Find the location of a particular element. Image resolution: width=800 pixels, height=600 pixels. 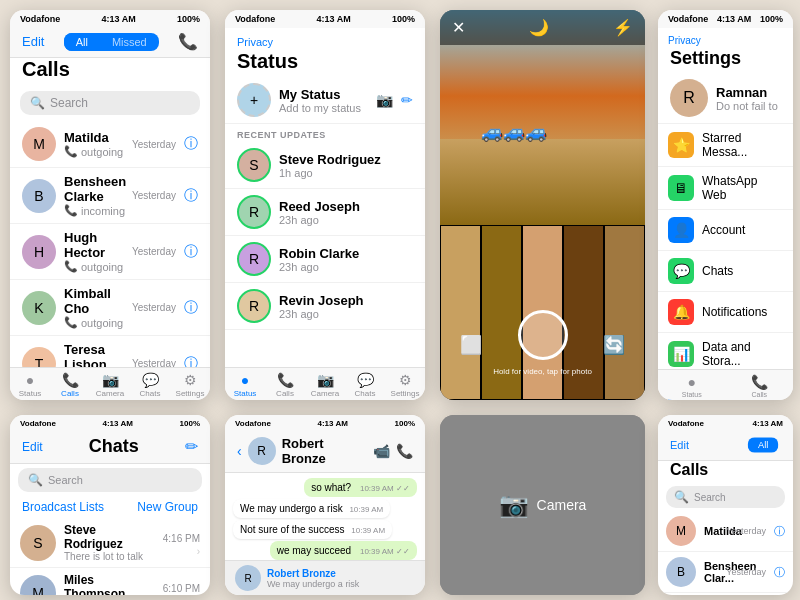

camera-icon: 📷 is located at coordinates (384, 100).